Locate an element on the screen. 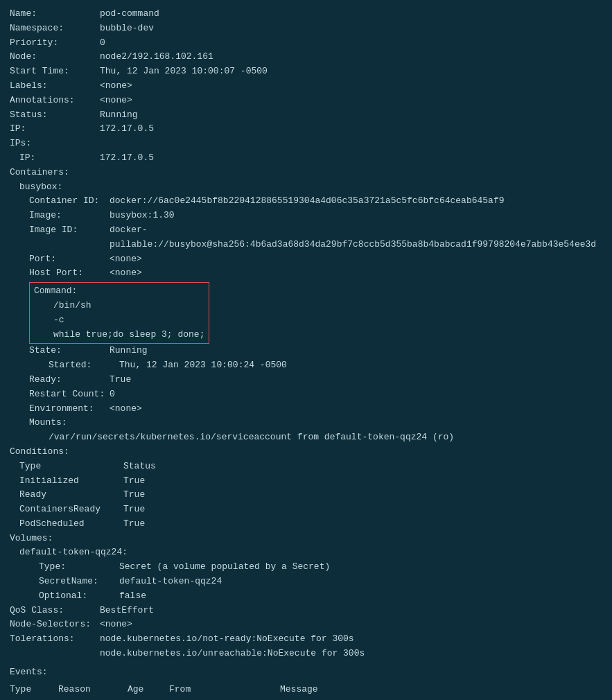 Image resolution: width=612 pixels, height=700 pixels. volume-optional-value: false is located at coordinates (133, 596).